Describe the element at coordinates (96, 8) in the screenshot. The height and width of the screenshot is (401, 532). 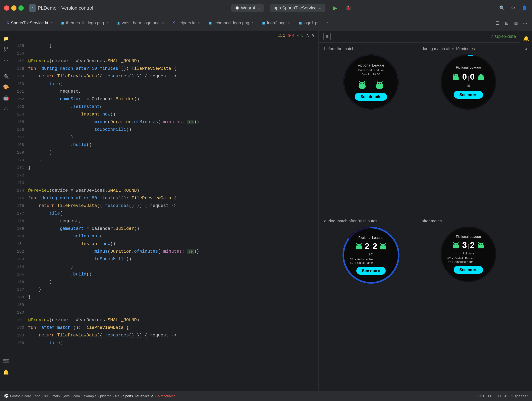
I see `vcs-chevron-icon: ⌄` at that location.